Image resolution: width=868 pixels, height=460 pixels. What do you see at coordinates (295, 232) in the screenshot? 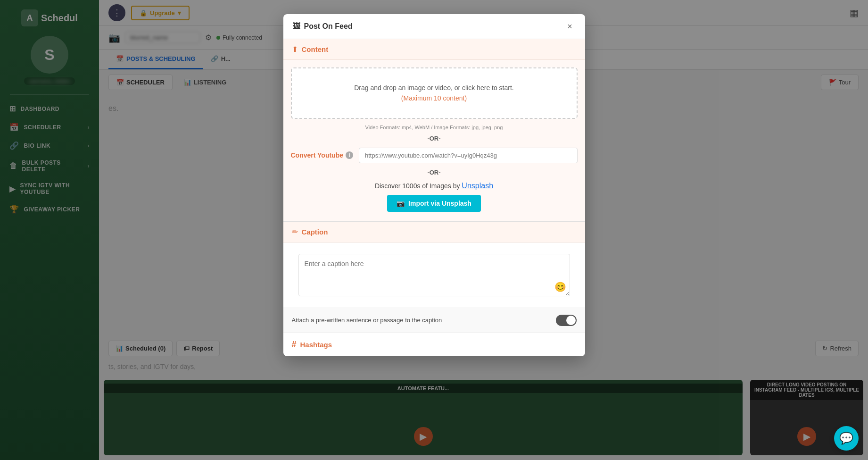
I see `edit-icon: ✏` at bounding box center [295, 232].